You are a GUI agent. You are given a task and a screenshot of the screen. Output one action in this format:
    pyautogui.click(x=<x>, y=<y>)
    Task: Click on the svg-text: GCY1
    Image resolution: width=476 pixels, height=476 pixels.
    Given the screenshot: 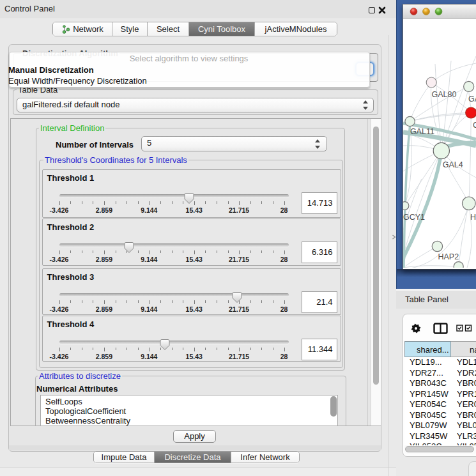 What is the action you would take?
    pyautogui.click(x=414, y=217)
    